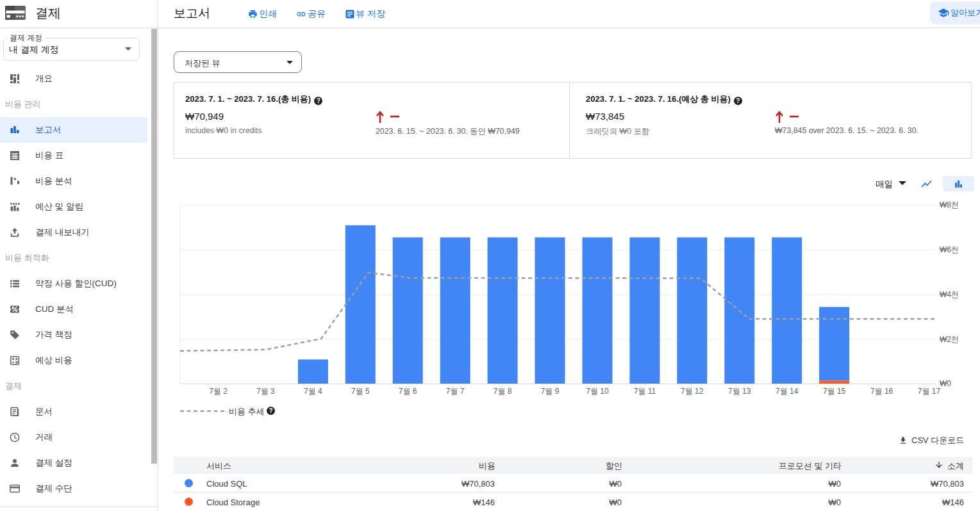 The height and width of the screenshot is (511, 980). What do you see at coordinates (455, 391) in the screenshot?
I see `svg-text: 7월 7` at bounding box center [455, 391].